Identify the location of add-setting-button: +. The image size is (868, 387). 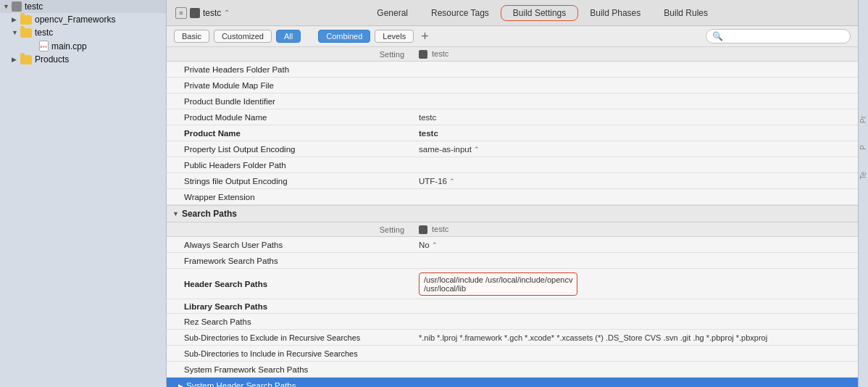
(425, 36).